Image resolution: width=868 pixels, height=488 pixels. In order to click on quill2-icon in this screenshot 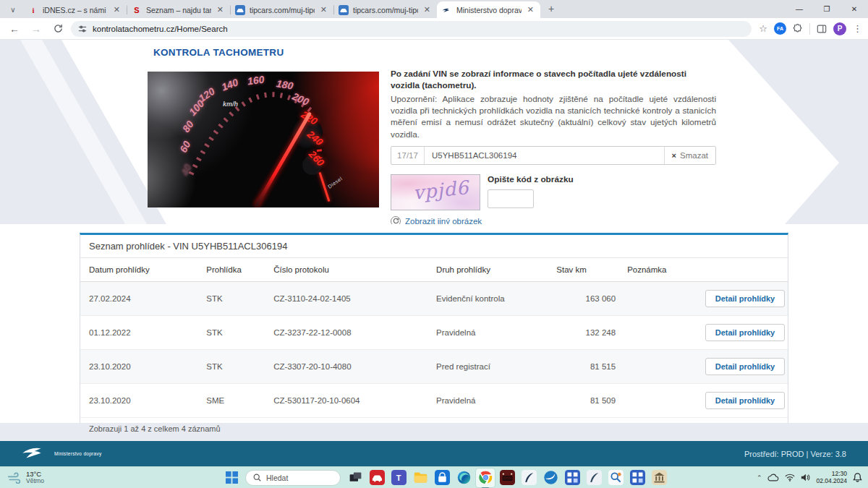, I will do `click(594, 478)`.